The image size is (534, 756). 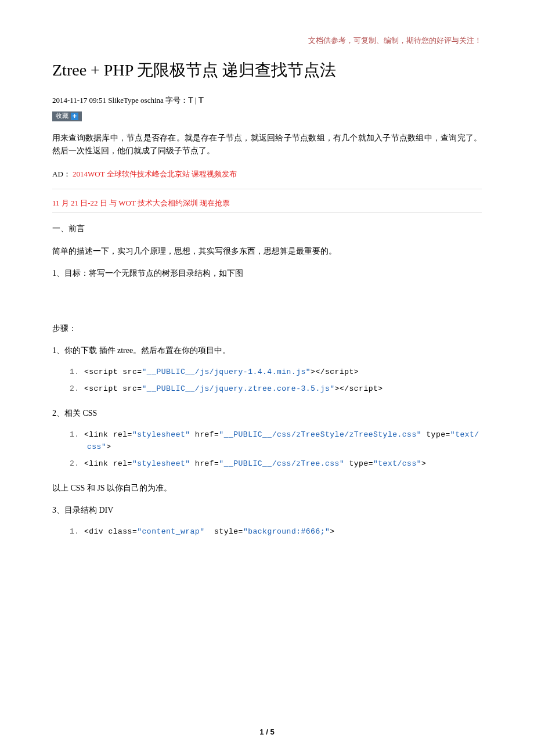 I want to click on step-3: 3、目录结构 DIV, so click(x=267, y=510).